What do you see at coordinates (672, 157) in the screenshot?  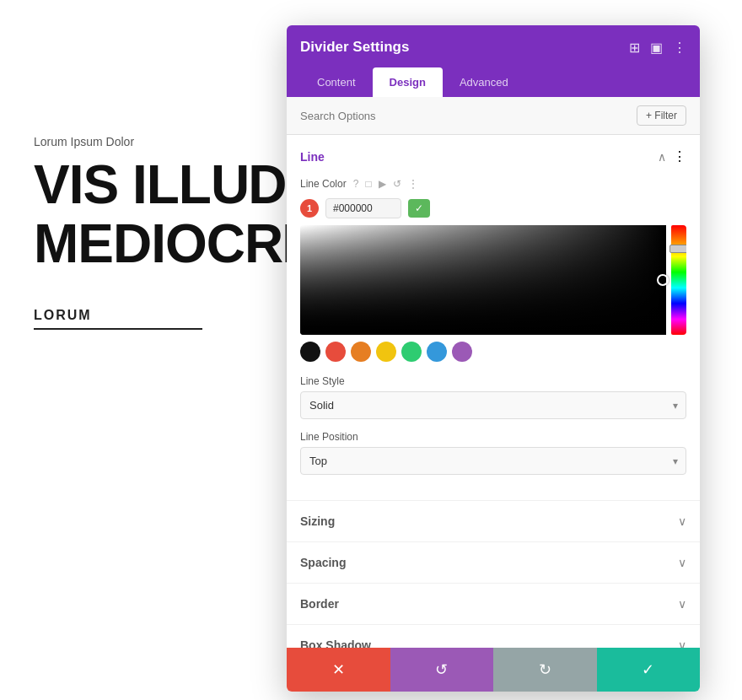 I see `section-line-icons: ∧ ⋮` at bounding box center [672, 157].